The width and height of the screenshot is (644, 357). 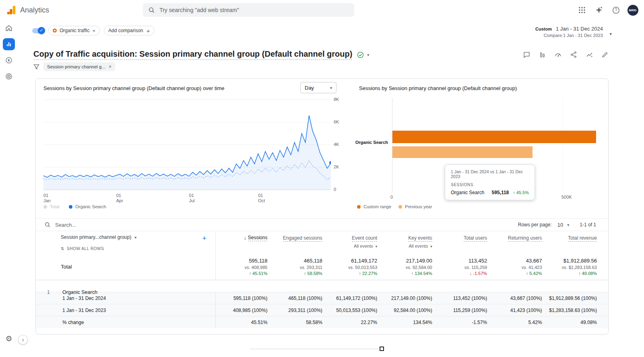 What do you see at coordinates (353, 244) in the screenshot?
I see `column-header: Event countAll events▾` at bounding box center [353, 244].